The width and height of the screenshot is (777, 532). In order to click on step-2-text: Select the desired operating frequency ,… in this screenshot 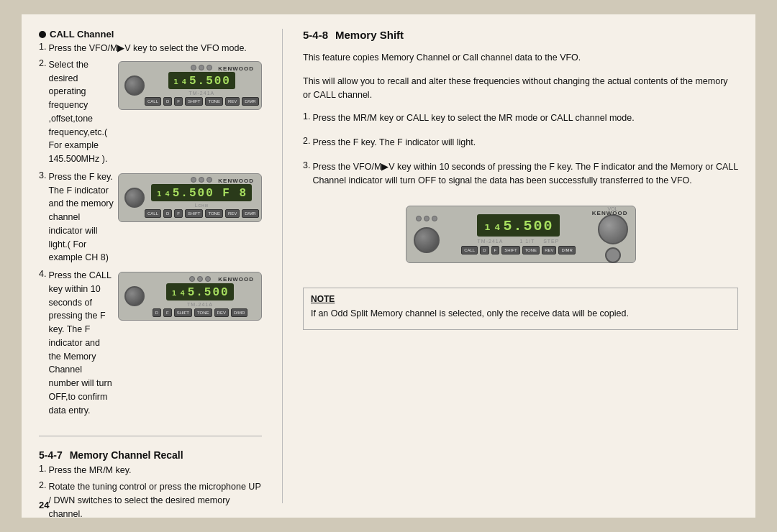, I will do `click(81, 112)`.